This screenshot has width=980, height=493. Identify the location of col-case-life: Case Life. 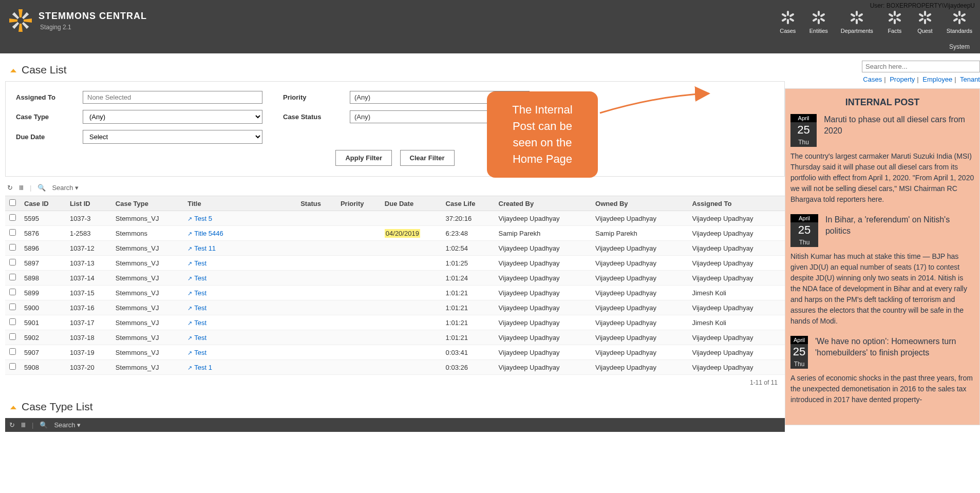
(468, 203).